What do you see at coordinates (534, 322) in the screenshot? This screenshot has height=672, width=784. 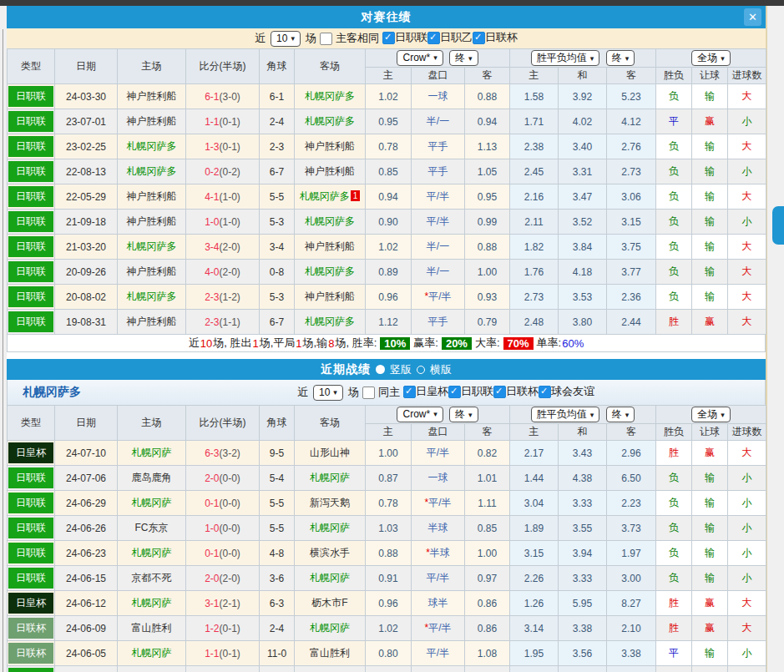 I see `cell-odds-home: 2.48` at bounding box center [534, 322].